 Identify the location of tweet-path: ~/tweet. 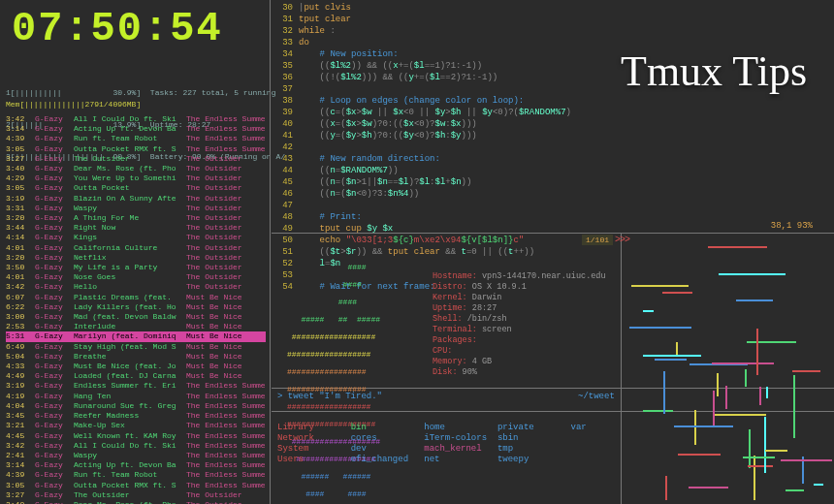
(596, 396).